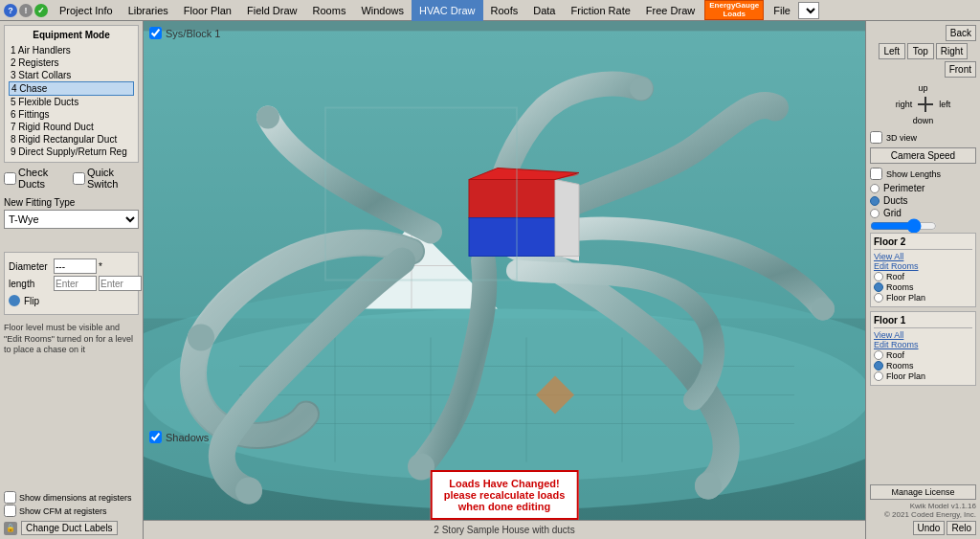 Image resolution: width=980 pixels, height=539 pixels. I want to click on change-duct-button: Change Duct Labels, so click(69, 528).